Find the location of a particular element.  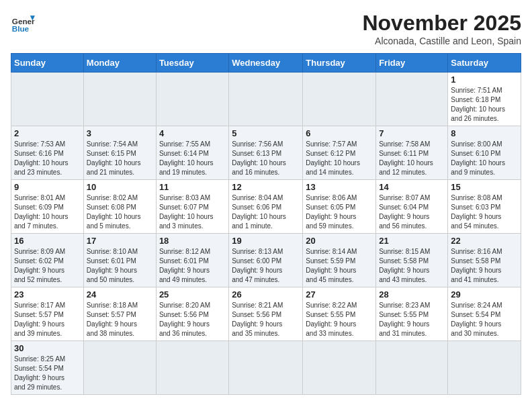

day-number: 18 is located at coordinates (192, 240).